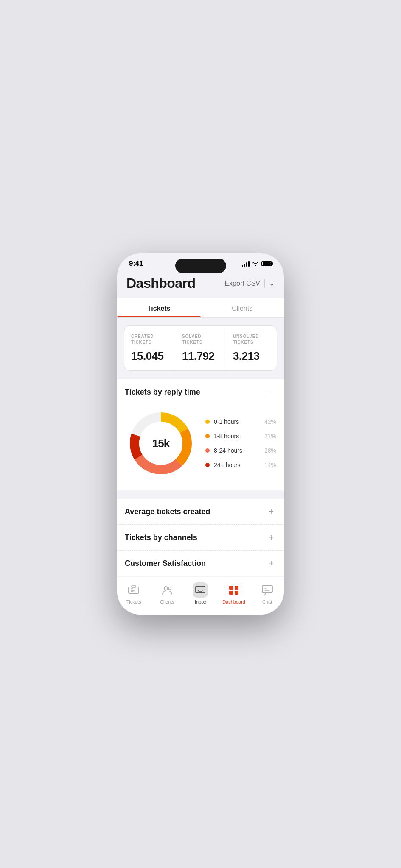 The width and height of the screenshot is (401, 868). Describe the element at coordinates (234, 602) in the screenshot. I see `nav-label-dashboard: Dashboard` at that location.